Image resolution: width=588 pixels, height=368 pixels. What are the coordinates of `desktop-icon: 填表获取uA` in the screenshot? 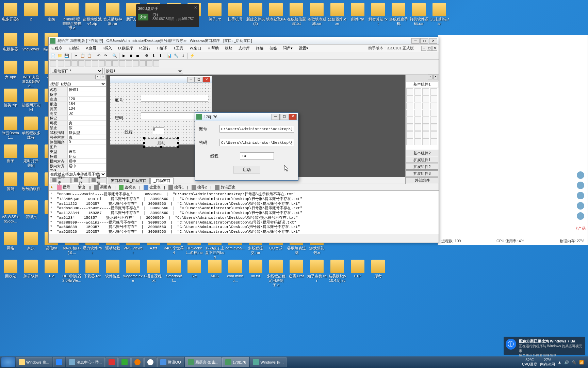 It's located at (276, 12).